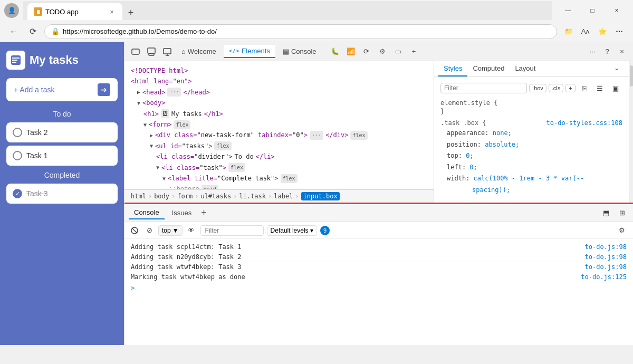  Describe the element at coordinates (279, 168) in the screenshot. I see `html-line-li-task: ▼ <li class="task"> flex` at that location.